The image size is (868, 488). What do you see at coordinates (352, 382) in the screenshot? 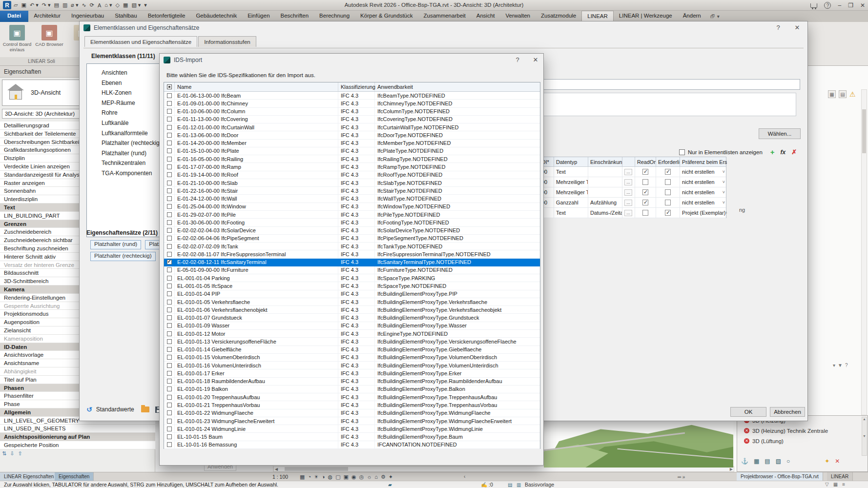
I see `table-row: EL-010-01-18 RaumbildenderAufbau IFC 4.3…` at bounding box center [352, 382].